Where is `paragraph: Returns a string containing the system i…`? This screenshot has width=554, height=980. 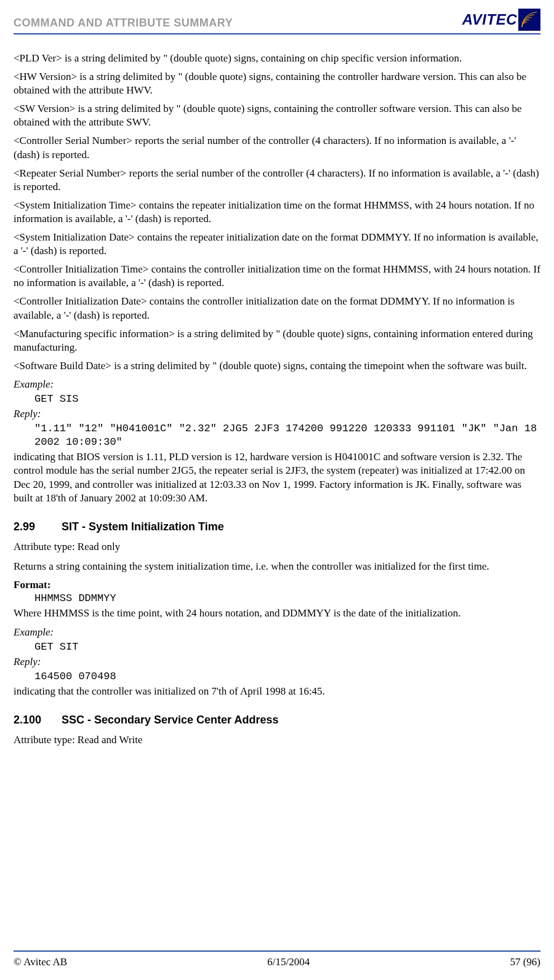 paragraph: Returns a string containing the system i… is located at coordinates (277, 567).